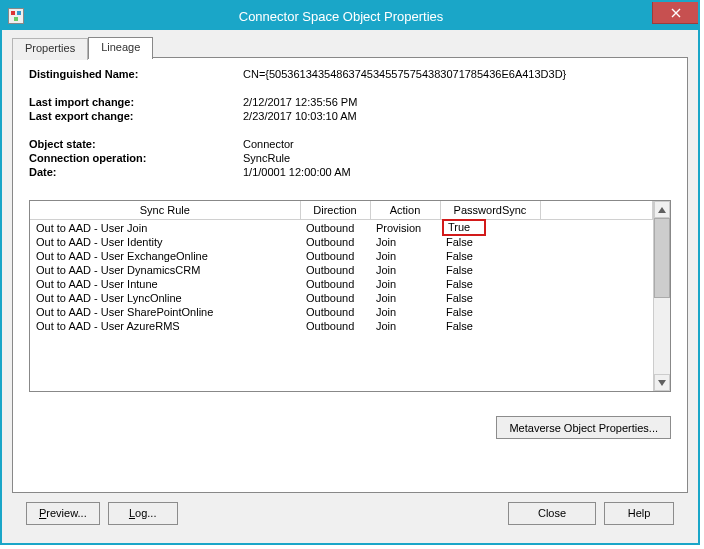 The height and width of the screenshot is (549, 704). I want to click on dn-label: Distinguished Name:, so click(134, 74).